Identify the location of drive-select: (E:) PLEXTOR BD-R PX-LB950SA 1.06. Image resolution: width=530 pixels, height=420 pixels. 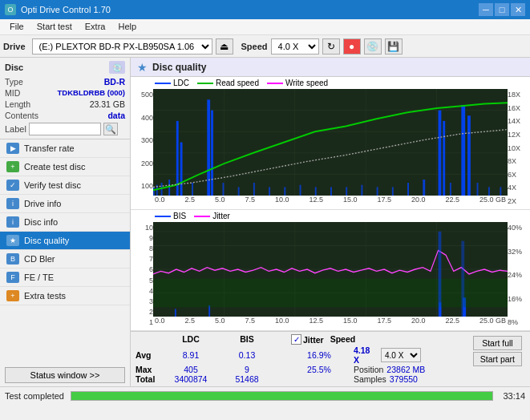
(122, 46).